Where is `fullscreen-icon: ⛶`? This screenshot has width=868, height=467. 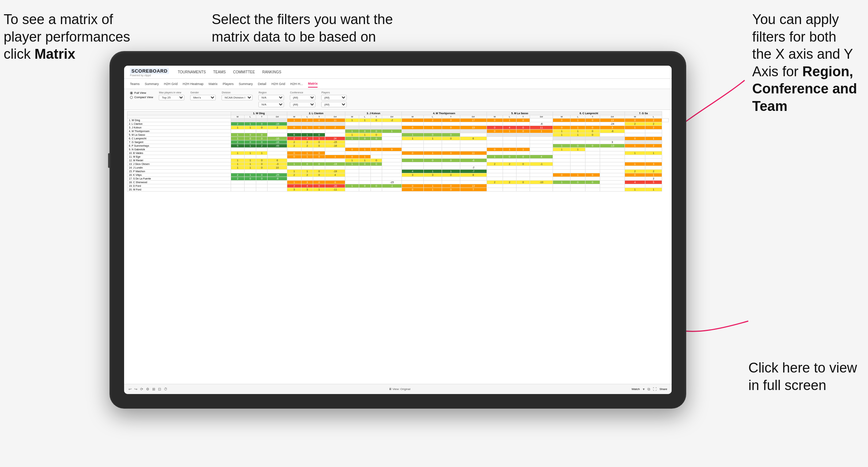
fullscreen-icon: ⛶ is located at coordinates (655, 389).